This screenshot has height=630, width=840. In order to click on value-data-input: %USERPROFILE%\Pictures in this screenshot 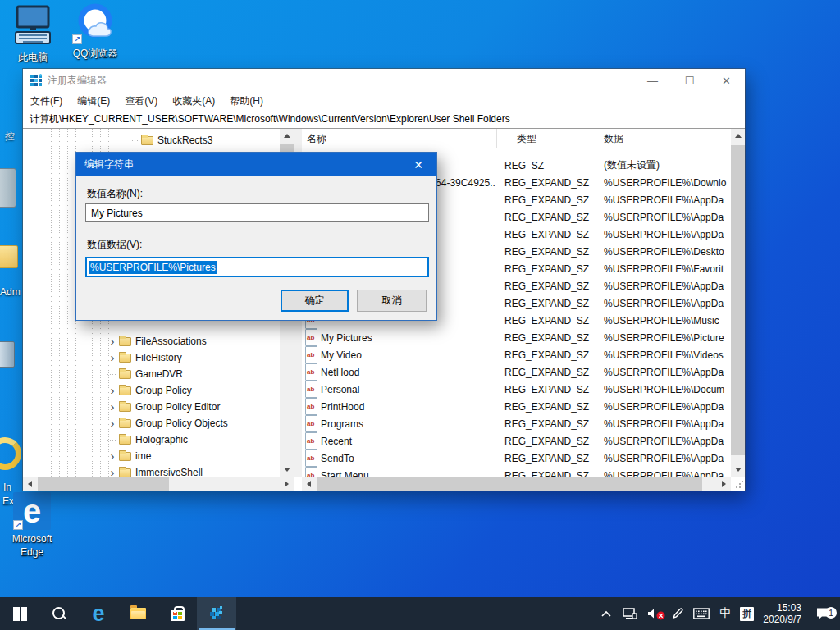, I will do `click(258, 267)`.